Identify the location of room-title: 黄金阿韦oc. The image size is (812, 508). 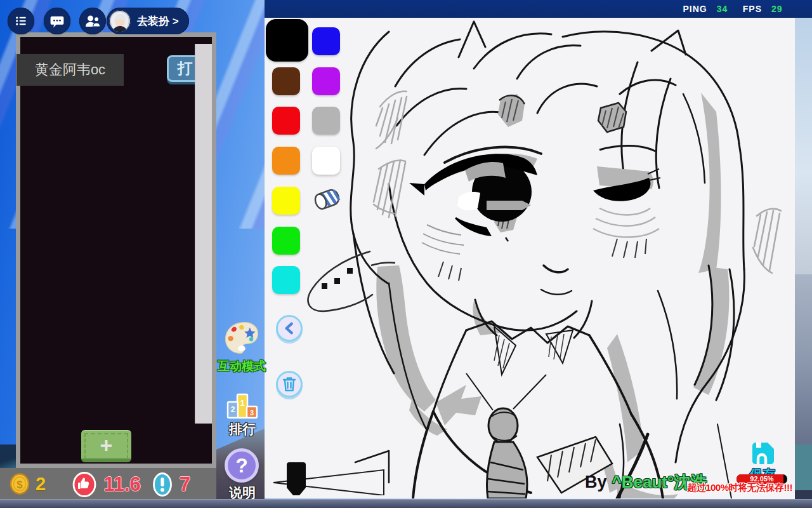
(70, 70).